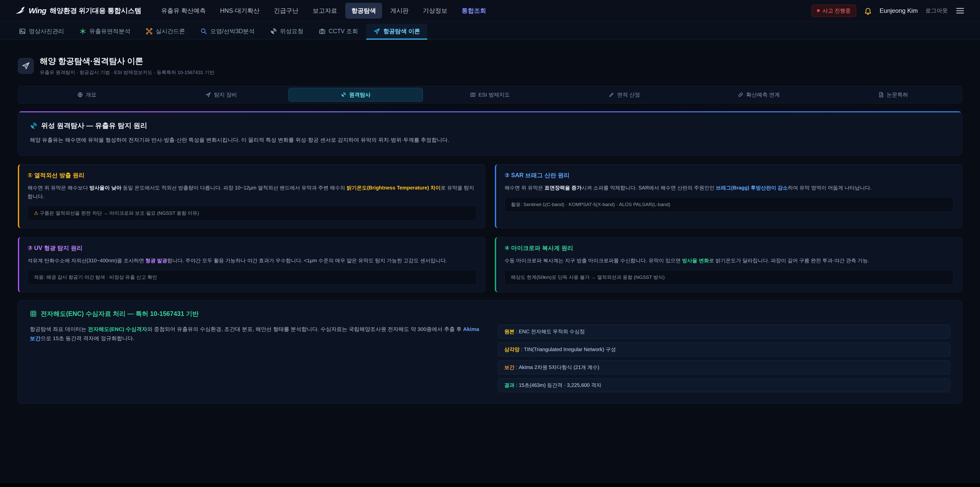 The height and width of the screenshot is (487, 980). Describe the element at coordinates (759, 95) in the screenshot. I see `tab-diffusion-link: 확산예측 연계` at that location.